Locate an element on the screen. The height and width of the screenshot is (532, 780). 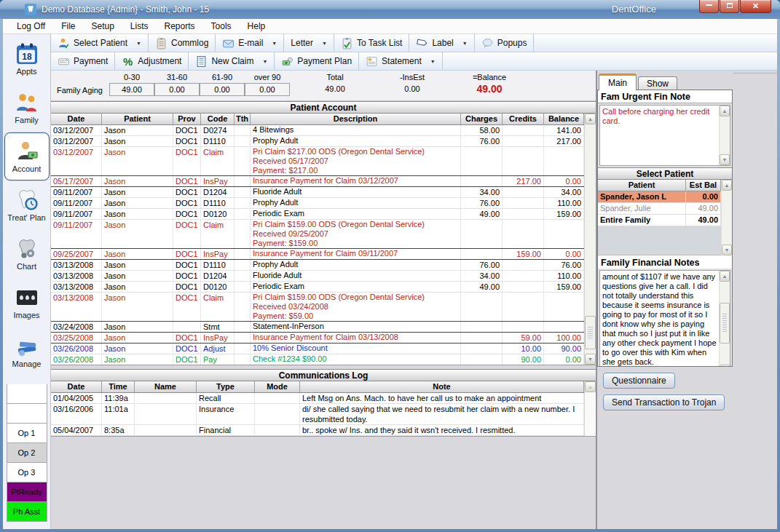
account-row: 09/11/2007 Jason DOC1 D0120 Periodic Exa… is located at coordinates (318, 214).